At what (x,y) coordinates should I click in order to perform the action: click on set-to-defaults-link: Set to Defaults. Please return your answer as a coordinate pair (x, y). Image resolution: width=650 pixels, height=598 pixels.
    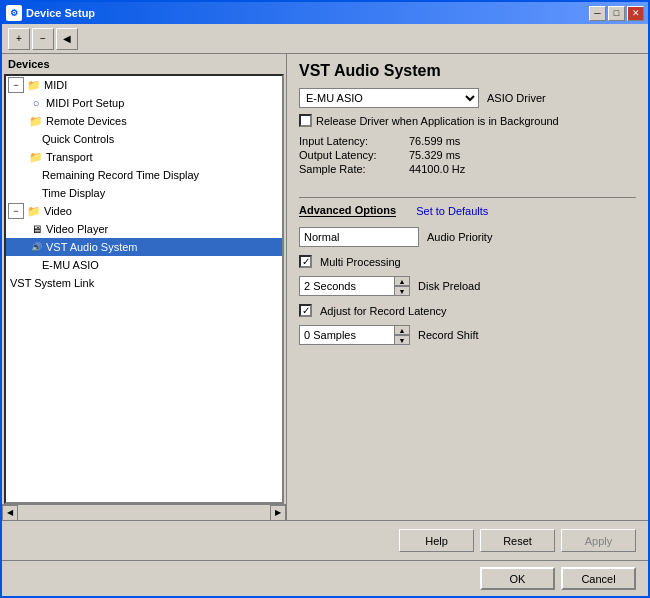
    Looking at the image, I should click on (452, 211).